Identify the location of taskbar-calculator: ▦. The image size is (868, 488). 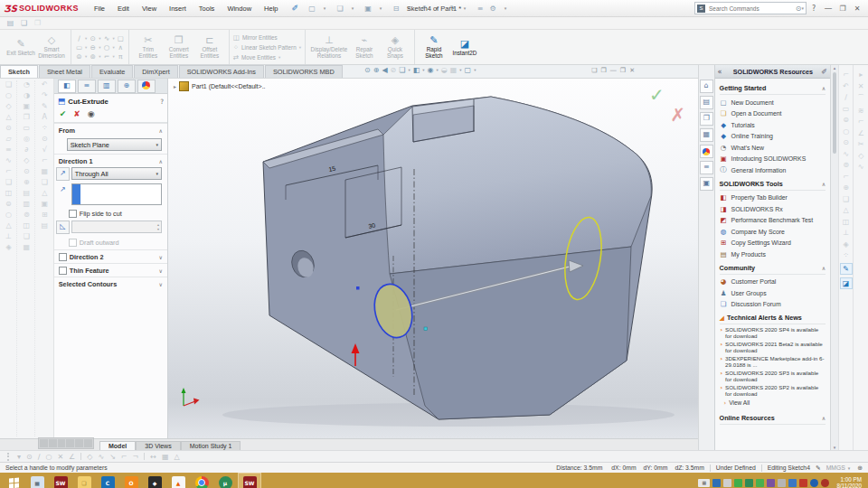
(37, 481).